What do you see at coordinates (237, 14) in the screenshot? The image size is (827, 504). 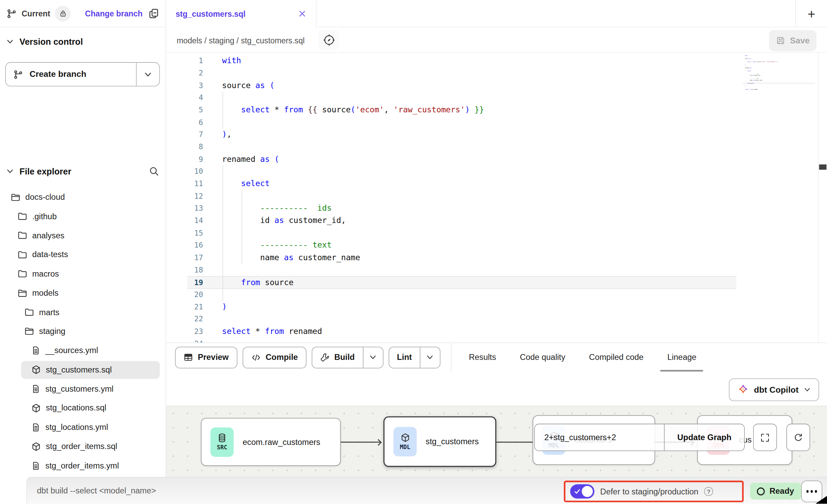 I see `tab-title: stg_customers.sql` at bounding box center [237, 14].